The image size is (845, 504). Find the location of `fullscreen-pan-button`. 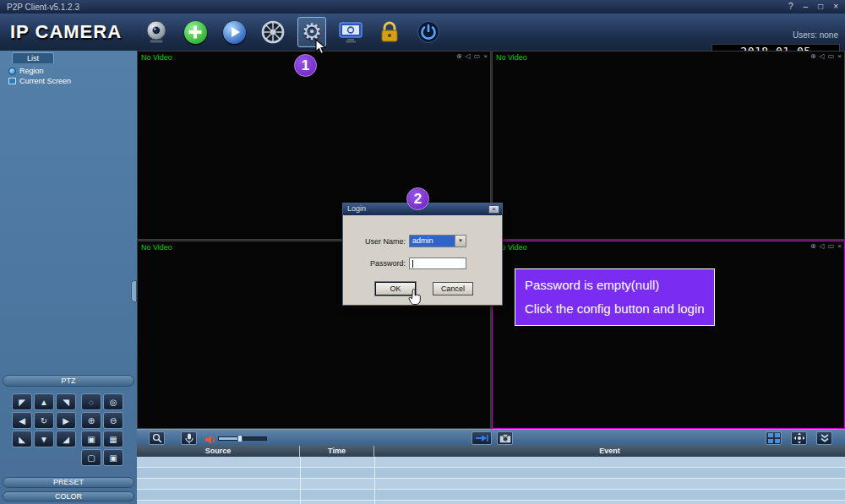

fullscreen-pan-button is located at coordinates (799, 438).